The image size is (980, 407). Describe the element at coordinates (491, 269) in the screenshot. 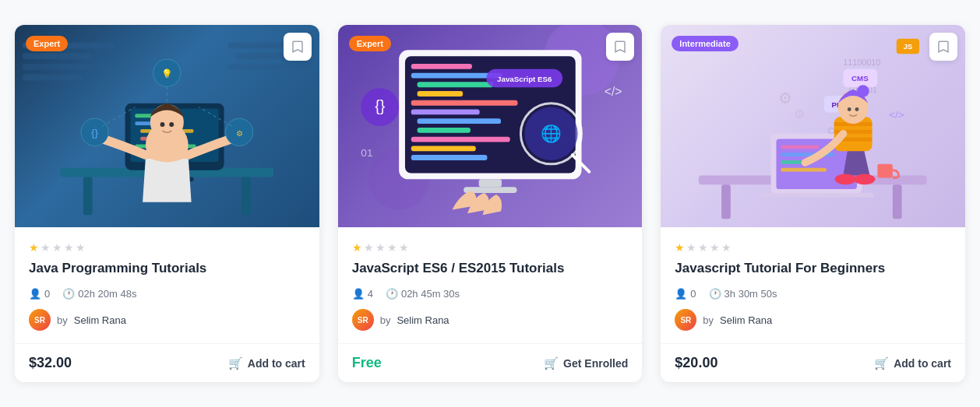

I see `course-title: JavaScript ES6 / ES2015 Tutorials` at that location.